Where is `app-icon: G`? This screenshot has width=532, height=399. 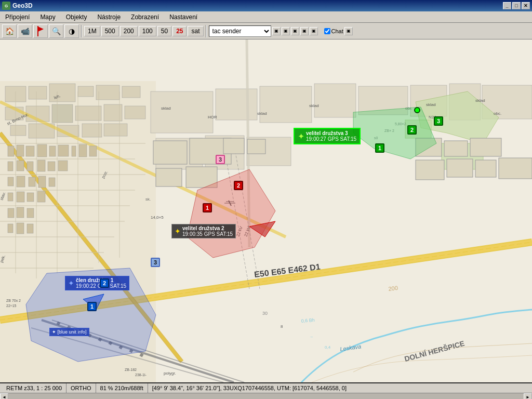 app-icon: G is located at coordinates (6, 6).